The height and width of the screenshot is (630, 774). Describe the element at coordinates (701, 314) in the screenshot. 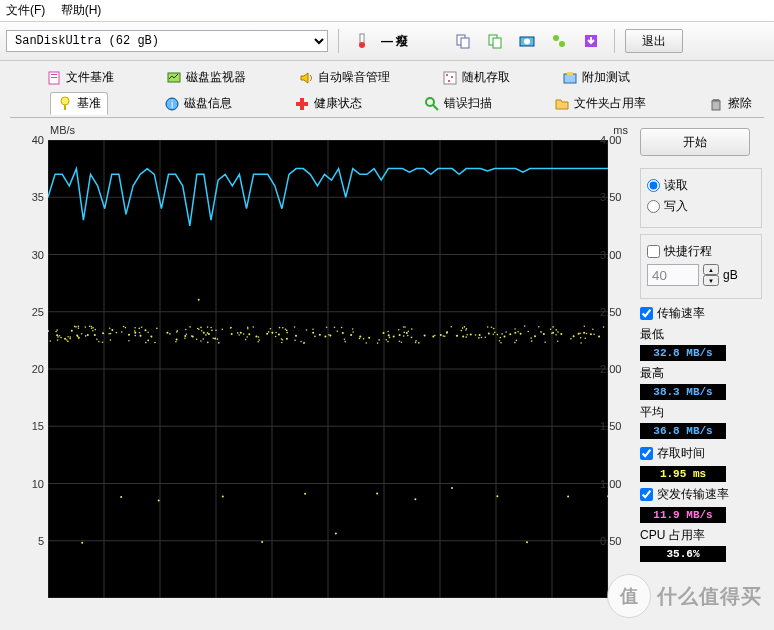

I see `transfer-rate-checkbox: 传输速率` at that location.